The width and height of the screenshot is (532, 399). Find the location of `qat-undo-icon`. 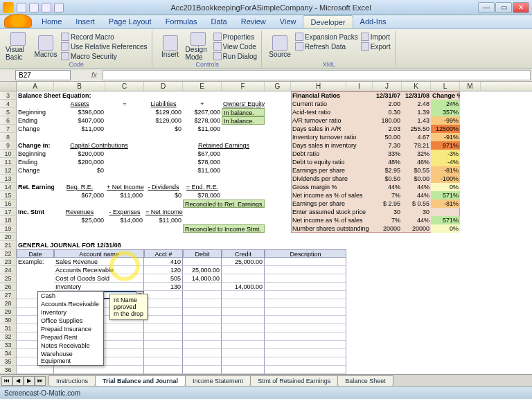

qat-undo-icon is located at coordinates (34, 8).